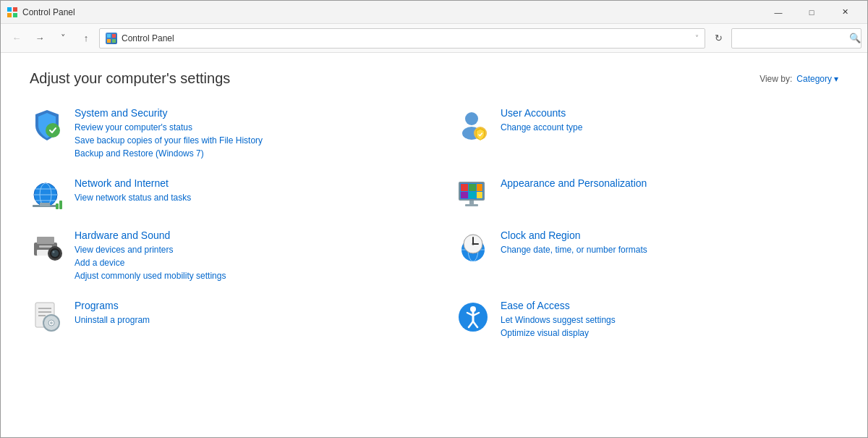 The width and height of the screenshot is (868, 438). Describe the element at coordinates (817, 79) in the screenshot. I see `viewby-value: Category ▾` at that location.